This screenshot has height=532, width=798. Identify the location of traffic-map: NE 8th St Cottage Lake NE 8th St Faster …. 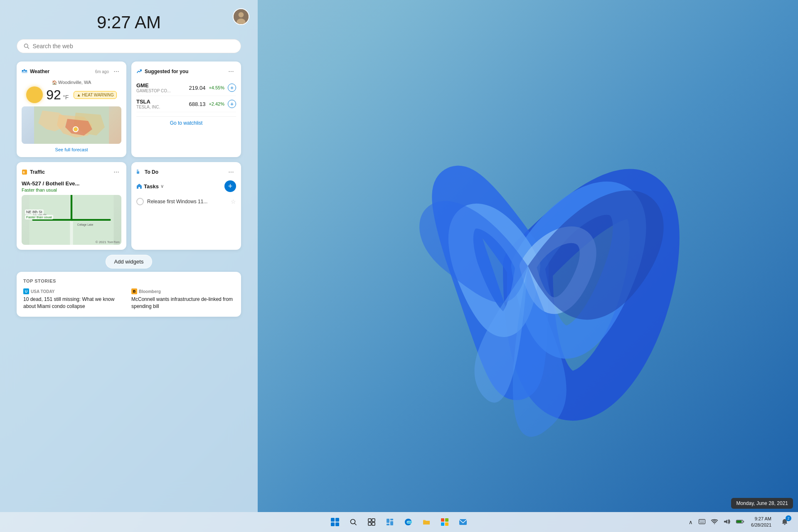
(71, 220).